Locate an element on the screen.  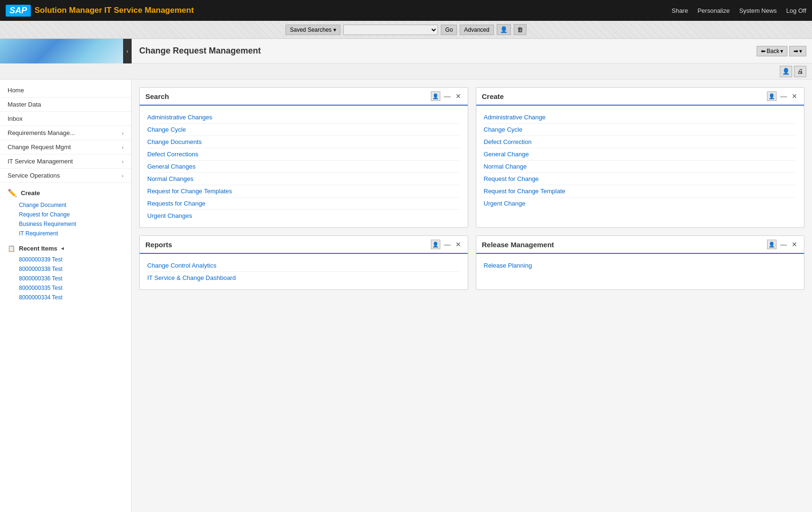
release-widget-controls: 👤 — ✕ is located at coordinates (783, 244).